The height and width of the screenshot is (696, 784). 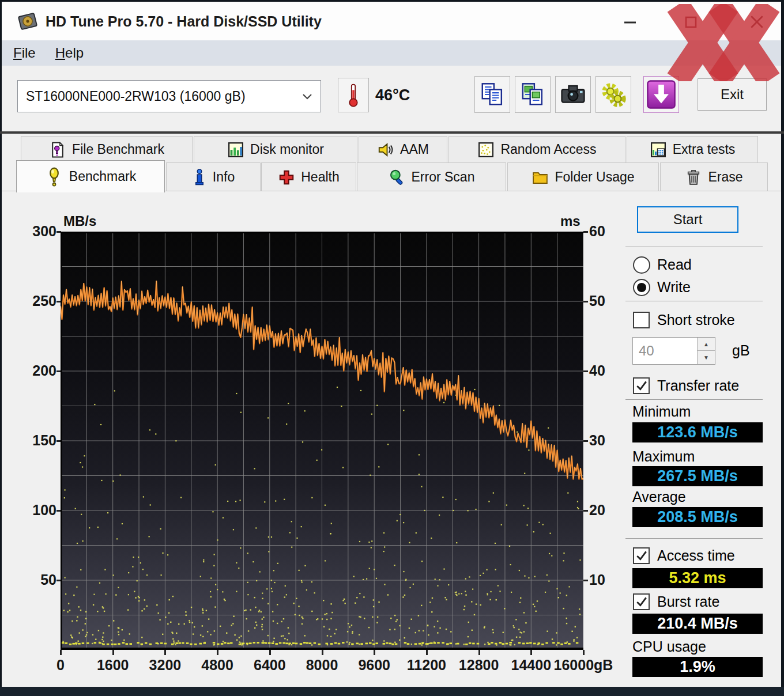 What do you see at coordinates (492, 94) in the screenshot?
I see `copy-text-icon` at bounding box center [492, 94].